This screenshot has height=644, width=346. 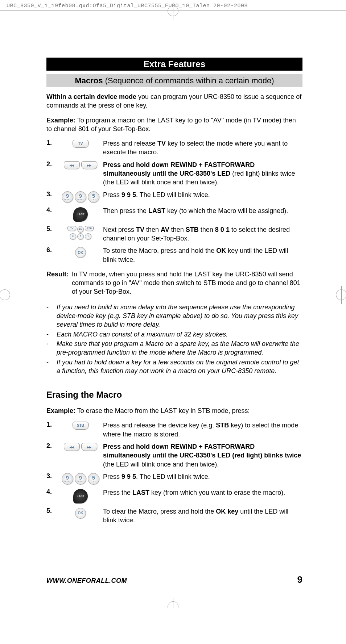 I want to click on erase-example-bold: Example:, so click(x=61, y=411).